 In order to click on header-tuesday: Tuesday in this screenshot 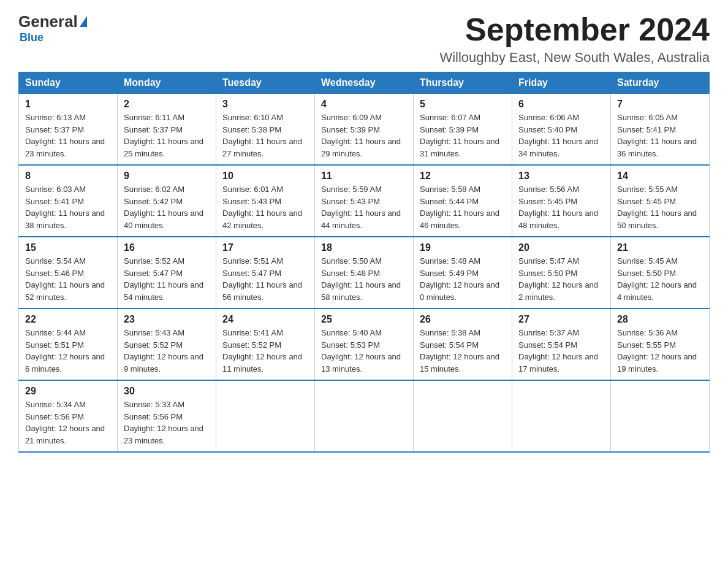, I will do `click(266, 83)`.